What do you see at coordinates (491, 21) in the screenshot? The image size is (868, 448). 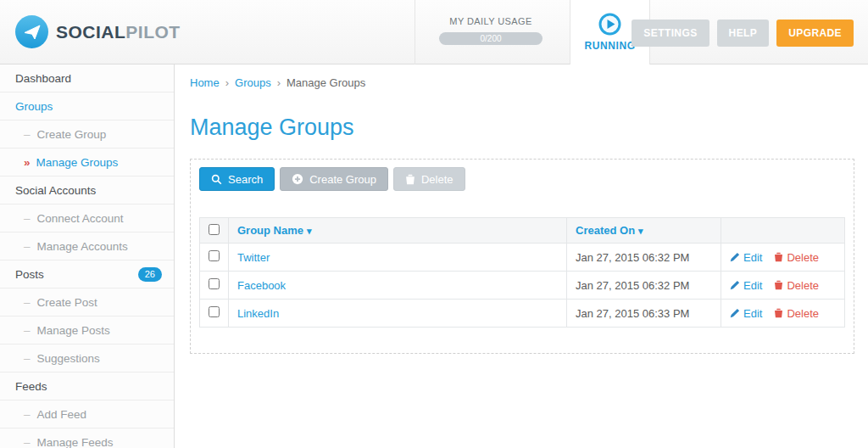 I see `usage-label: MY DAILY USAGE` at bounding box center [491, 21].